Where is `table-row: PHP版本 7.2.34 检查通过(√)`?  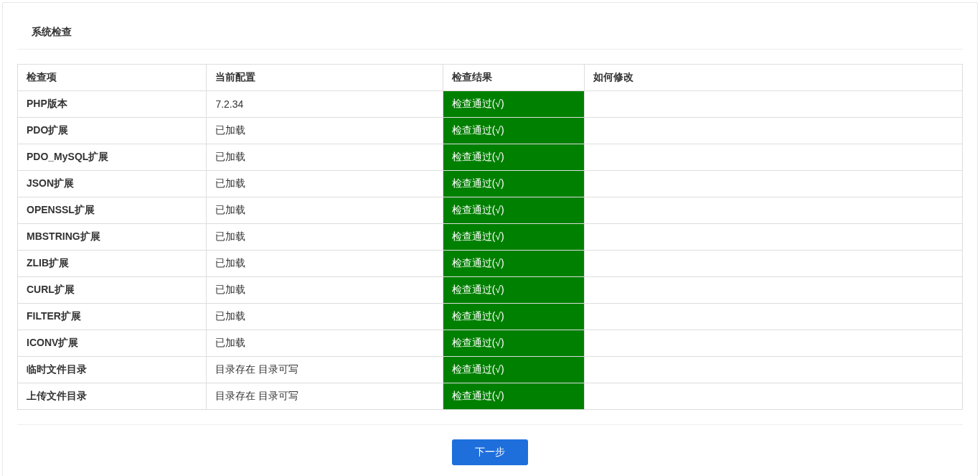 table-row: PHP版本 7.2.34 检查通过(√) is located at coordinates (491, 105).